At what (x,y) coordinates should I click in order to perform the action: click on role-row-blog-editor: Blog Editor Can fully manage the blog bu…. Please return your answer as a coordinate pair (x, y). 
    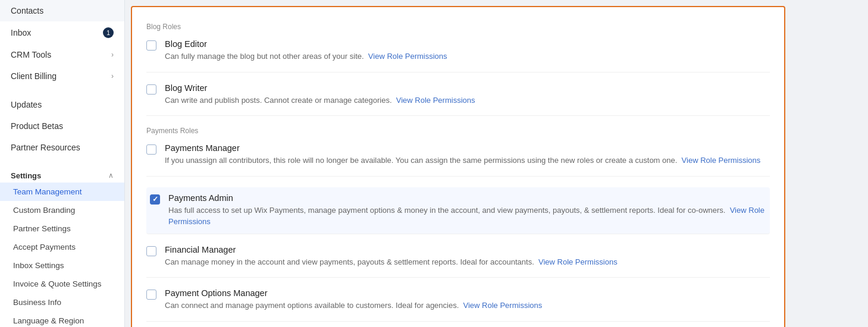
    Looking at the image, I should click on (458, 56).